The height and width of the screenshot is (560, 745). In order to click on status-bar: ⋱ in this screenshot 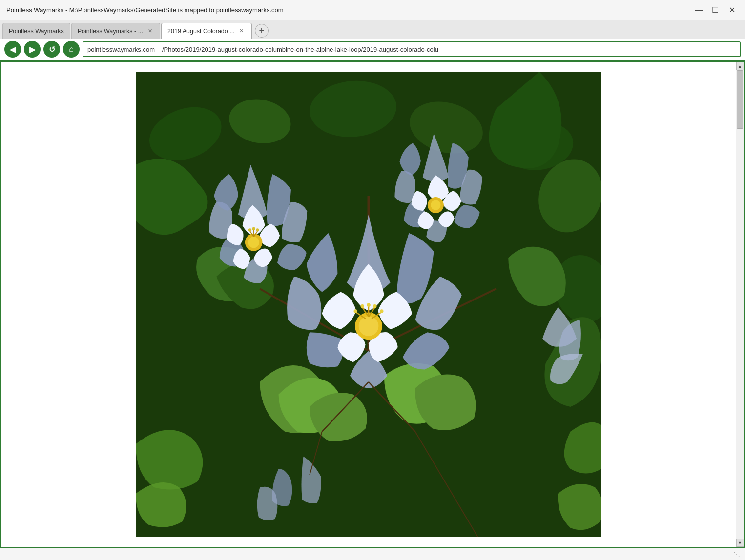, I will do `click(372, 554)`.